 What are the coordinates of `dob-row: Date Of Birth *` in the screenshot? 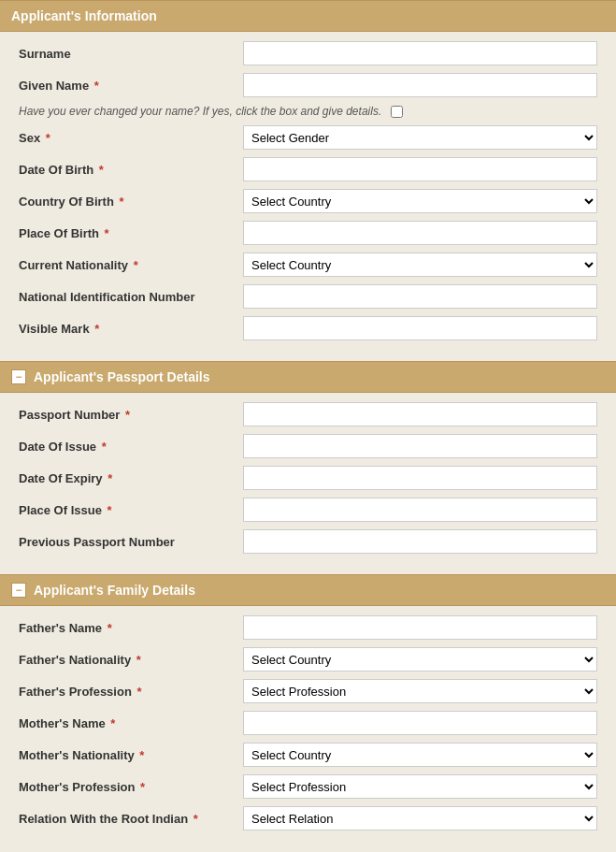 It's located at (308, 169).